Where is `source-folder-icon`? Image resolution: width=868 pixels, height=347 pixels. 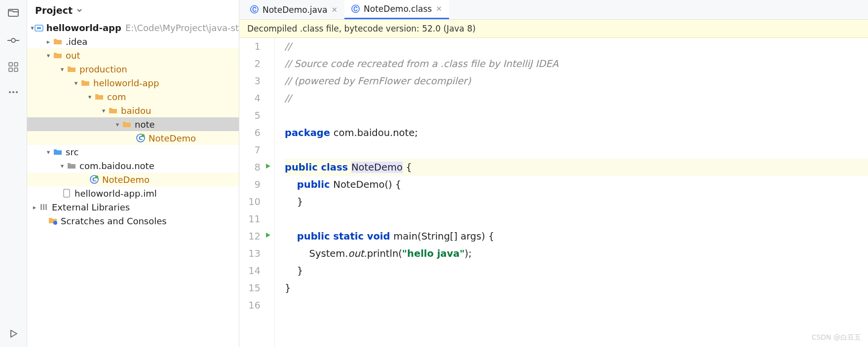 source-folder-icon is located at coordinates (58, 152).